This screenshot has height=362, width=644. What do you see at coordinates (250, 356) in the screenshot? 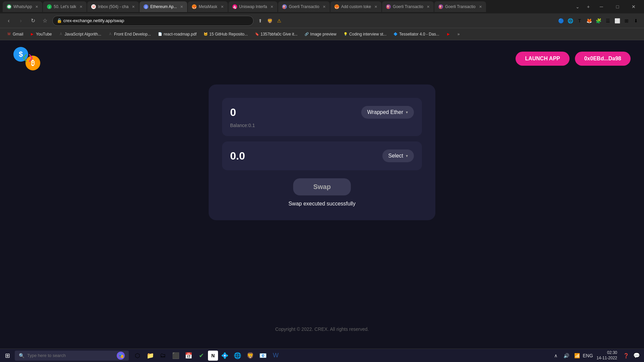
I see `taskbar-brave-btn: 🦁` at bounding box center [250, 356].